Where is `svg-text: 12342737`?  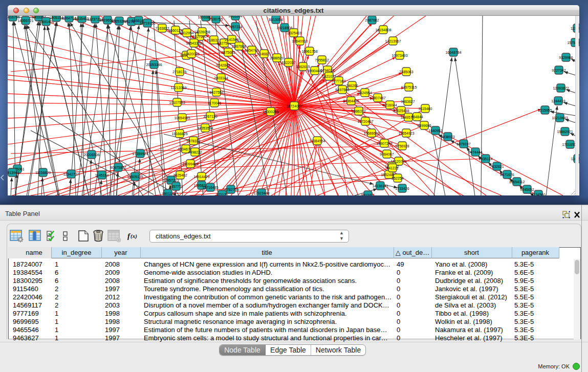
svg-text: 12342737 is located at coordinates (71, 174).